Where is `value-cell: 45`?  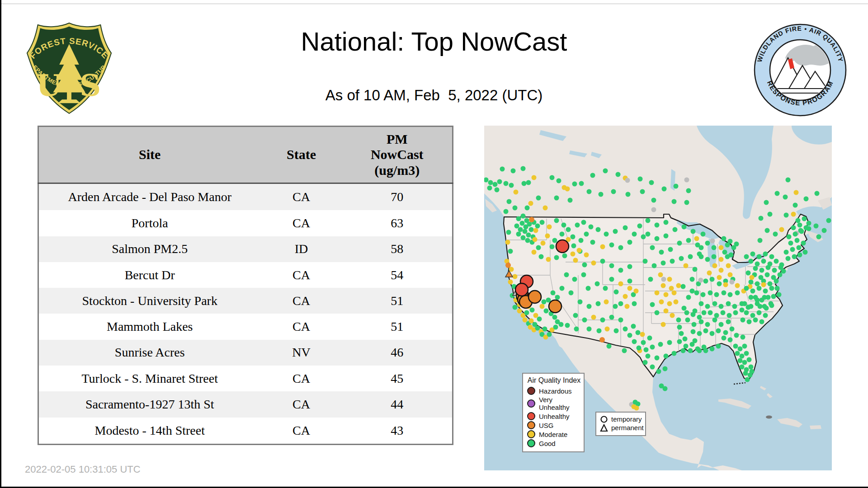 value-cell: 45 is located at coordinates (398, 379).